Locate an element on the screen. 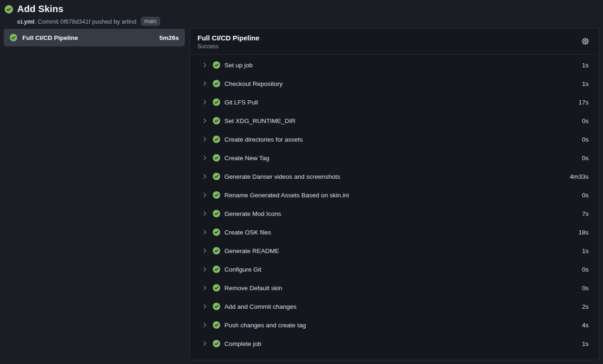  step-row: Configure Git 0s is located at coordinates (394, 269).